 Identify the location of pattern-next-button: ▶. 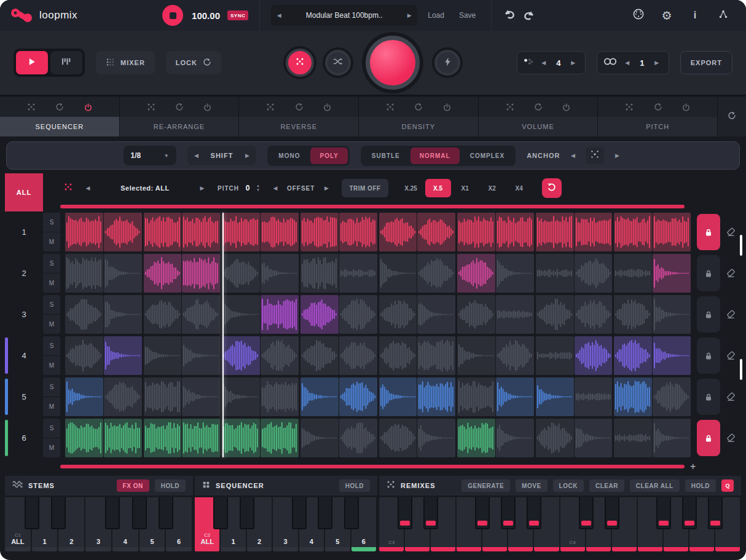
(573, 63).